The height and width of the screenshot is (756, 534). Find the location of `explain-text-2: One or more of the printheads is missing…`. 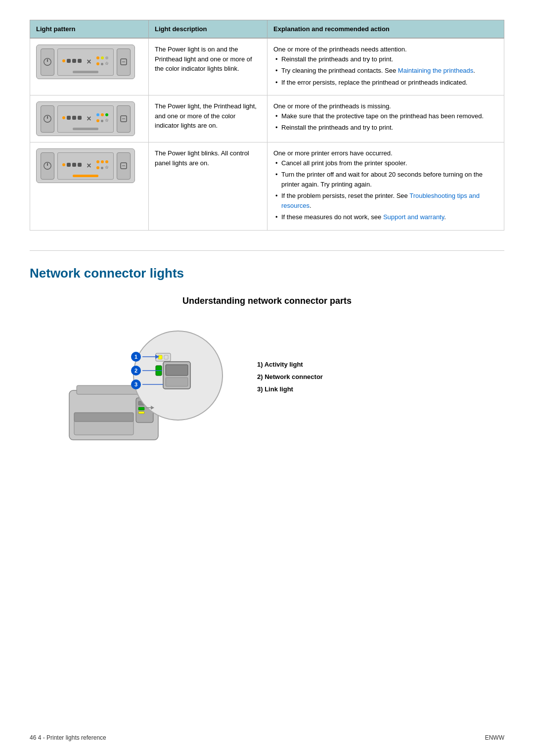

explain-text-2: One or more of the printheads is missing… is located at coordinates (332, 106).